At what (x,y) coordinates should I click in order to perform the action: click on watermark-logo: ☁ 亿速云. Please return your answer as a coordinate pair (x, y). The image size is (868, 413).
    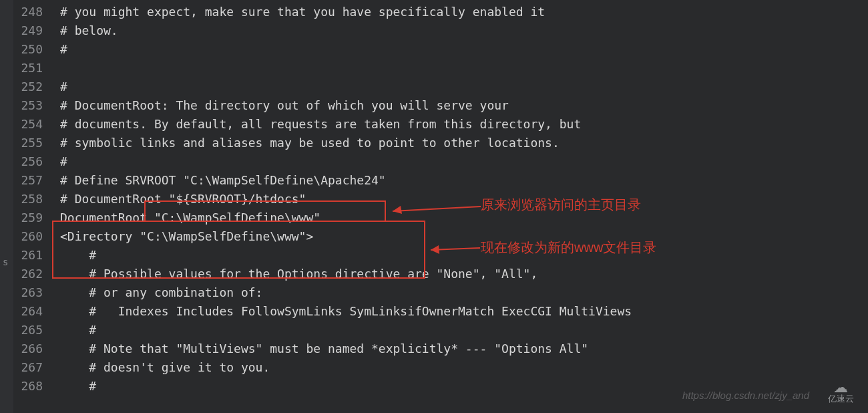
    Looking at the image, I should click on (841, 396).